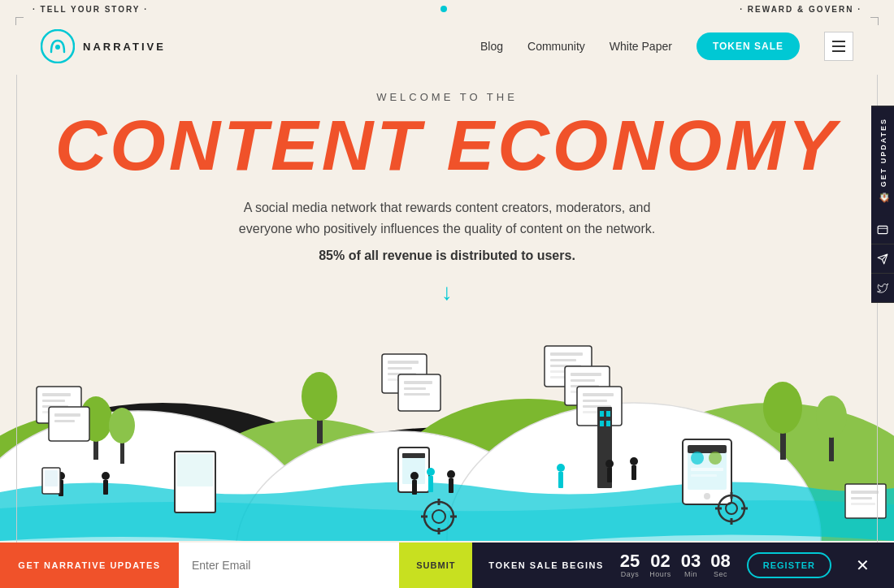 This screenshot has width=894, height=588. What do you see at coordinates (289, 565) in the screenshot?
I see `email-input` at bounding box center [289, 565].